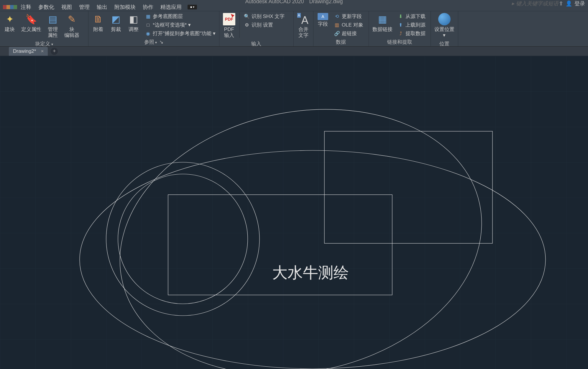  Describe the element at coordinates (341, 42) in the screenshot. I see `panel-label-data: 数据` at that location.